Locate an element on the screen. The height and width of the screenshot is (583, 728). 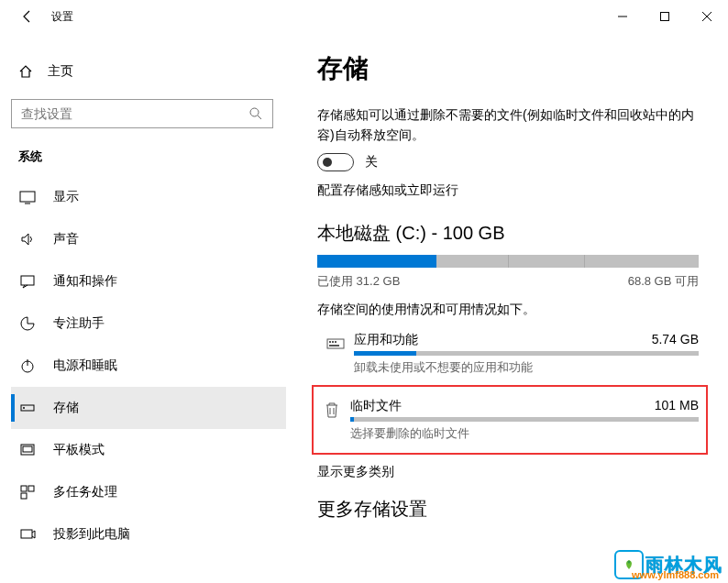
sidebar-item-label: 多任务处理 is located at coordinates (85, 492).